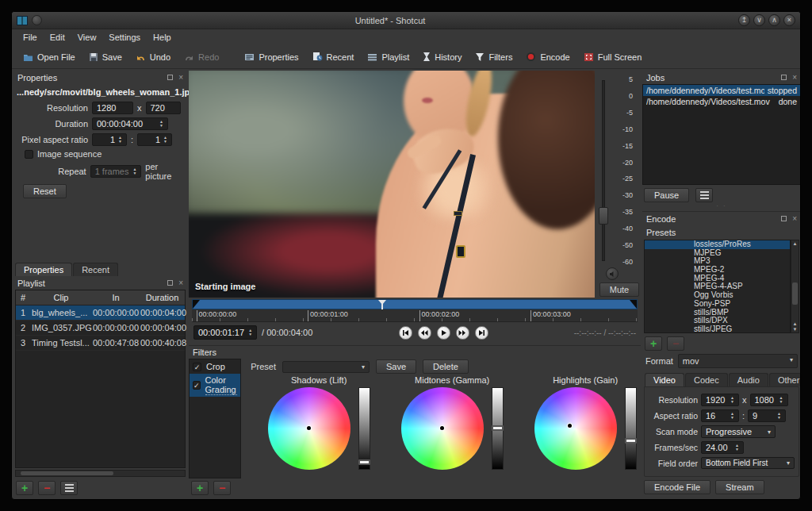 The height and width of the screenshot is (511, 812). What do you see at coordinates (749, 379) in the screenshot?
I see `tab-audio: Audio` at bounding box center [749, 379].